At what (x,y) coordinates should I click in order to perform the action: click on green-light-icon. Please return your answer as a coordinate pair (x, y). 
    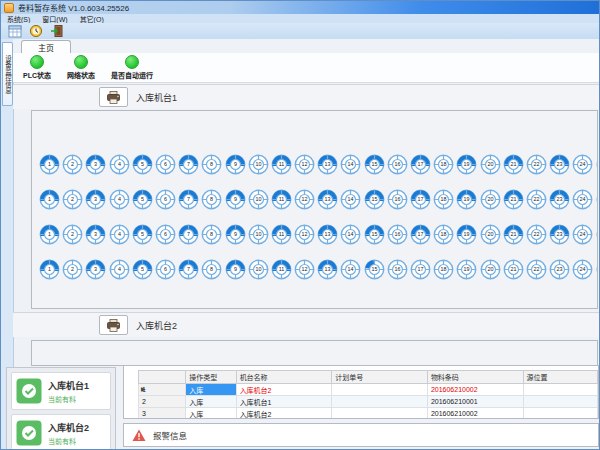
    Looking at the image, I should click on (132, 62).